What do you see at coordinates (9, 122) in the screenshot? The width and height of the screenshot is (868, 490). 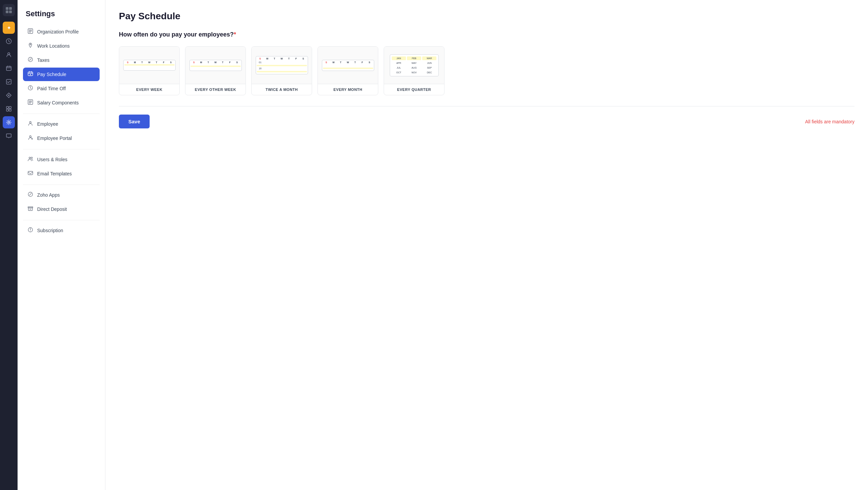 I see `gear-nav-icon` at bounding box center [9, 122].